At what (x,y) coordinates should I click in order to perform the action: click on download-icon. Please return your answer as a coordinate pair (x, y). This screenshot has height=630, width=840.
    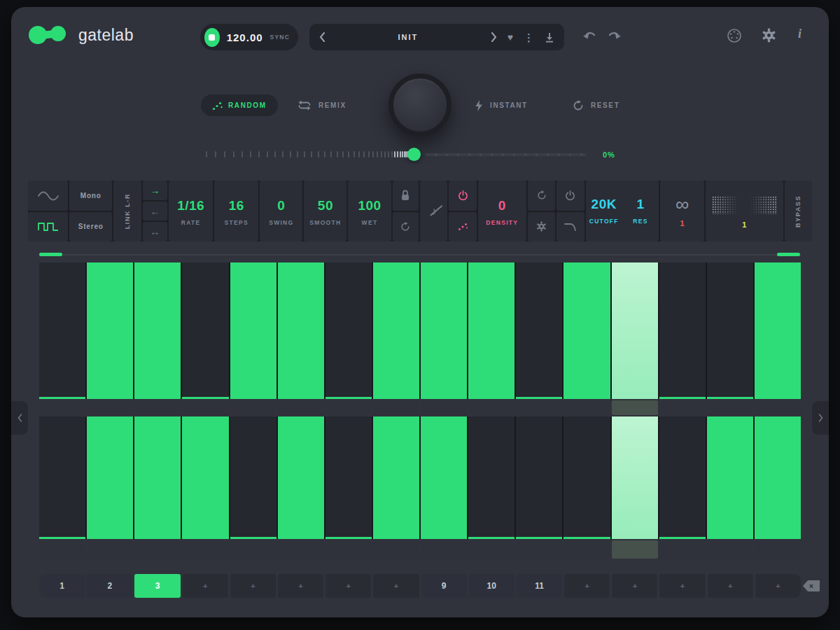
    Looking at the image, I should click on (550, 38).